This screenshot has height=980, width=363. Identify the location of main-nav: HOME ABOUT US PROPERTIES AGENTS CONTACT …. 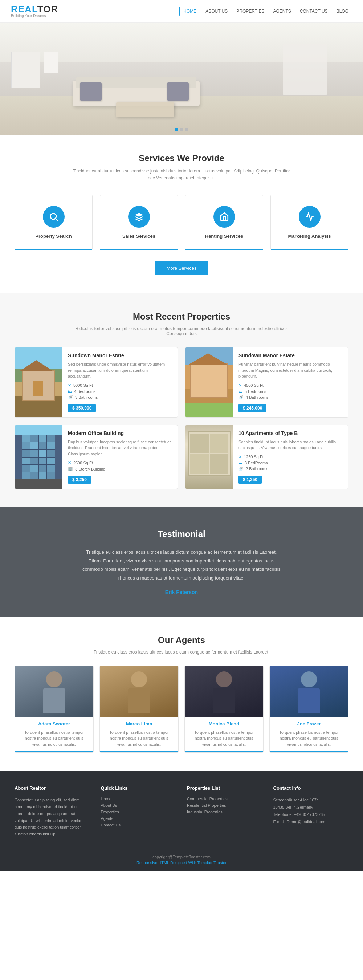
(266, 11).